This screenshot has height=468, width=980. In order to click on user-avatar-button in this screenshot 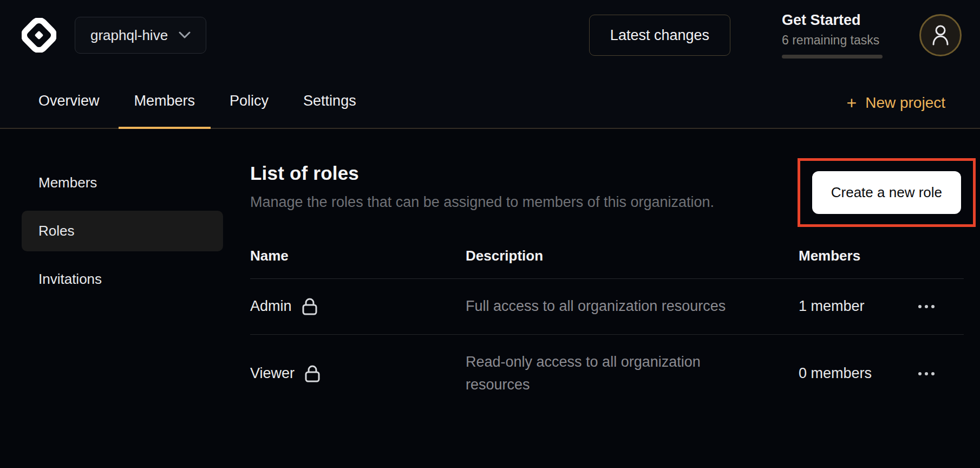, I will do `click(940, 35)`.